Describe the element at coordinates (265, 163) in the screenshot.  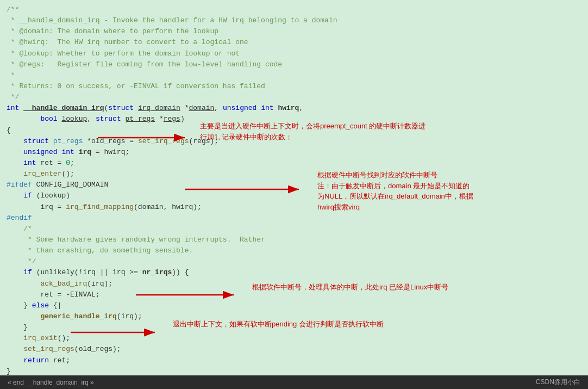
I see `code-line: int ret = 0;` at that location.